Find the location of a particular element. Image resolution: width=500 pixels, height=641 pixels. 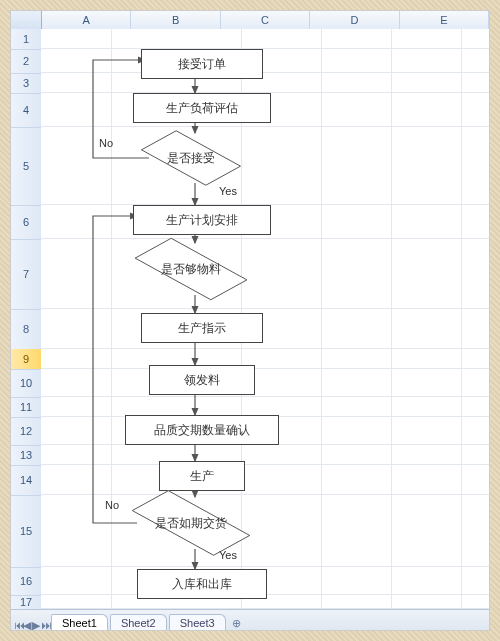

col-header-C: C is located at coordinates (266, 20).